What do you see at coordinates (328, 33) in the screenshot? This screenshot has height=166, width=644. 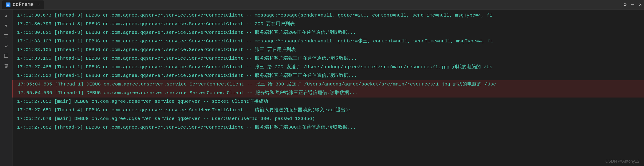 I see `log-line: 17:01:30.821 [Thread-3] DEBUG cn.com.agr…` at bounding box center [328, 33].